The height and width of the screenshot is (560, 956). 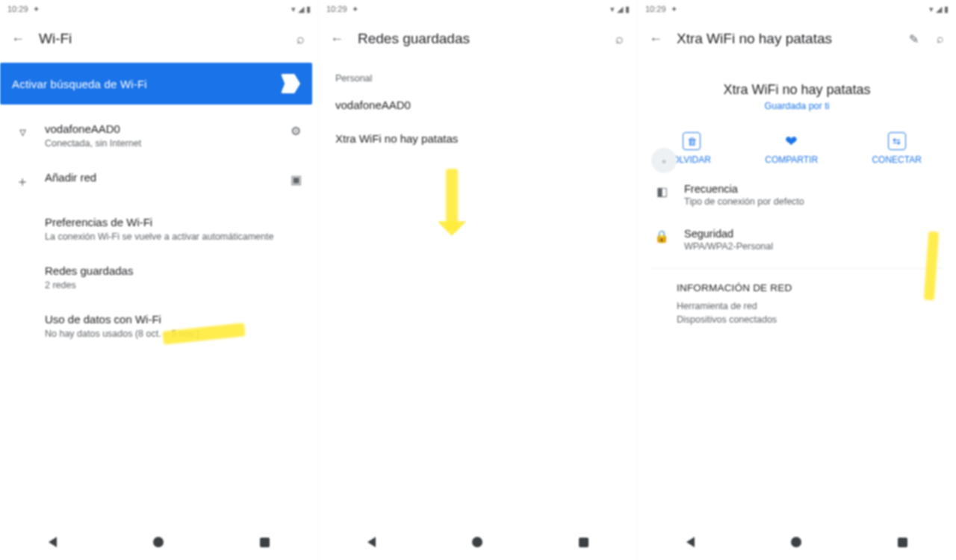 What do you see at coordinates (176, 223) in the screenshot?
I see `prefs-title: Preferencias de Wi-Fi` at bounding box center [176, 223].